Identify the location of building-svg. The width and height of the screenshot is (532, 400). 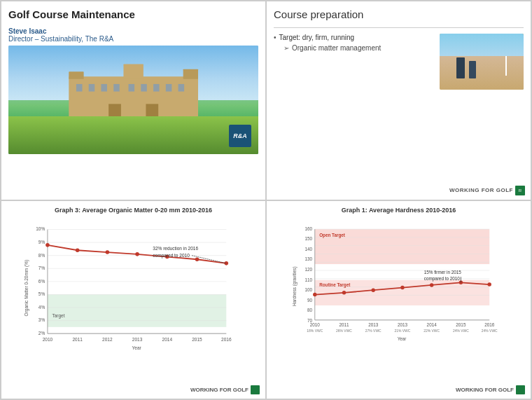
(133, 91).